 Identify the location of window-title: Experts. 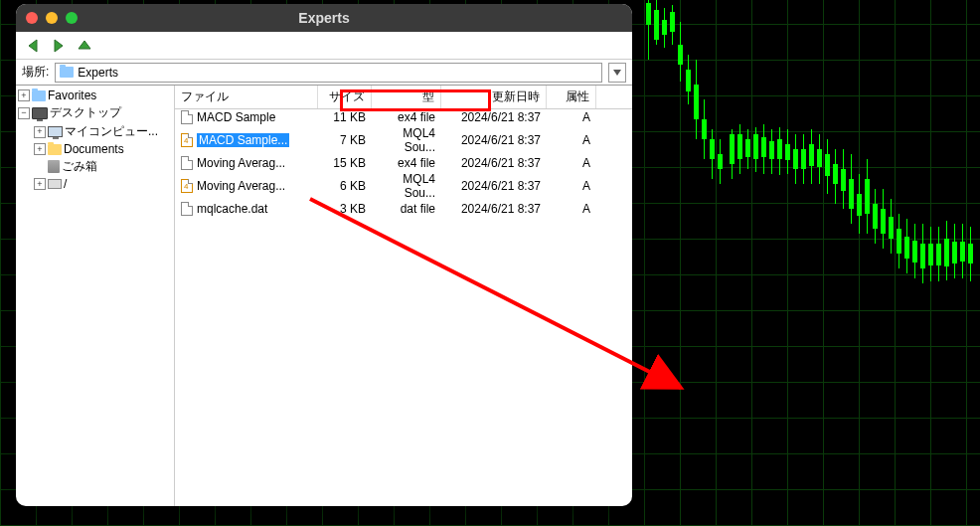
(324, 18).